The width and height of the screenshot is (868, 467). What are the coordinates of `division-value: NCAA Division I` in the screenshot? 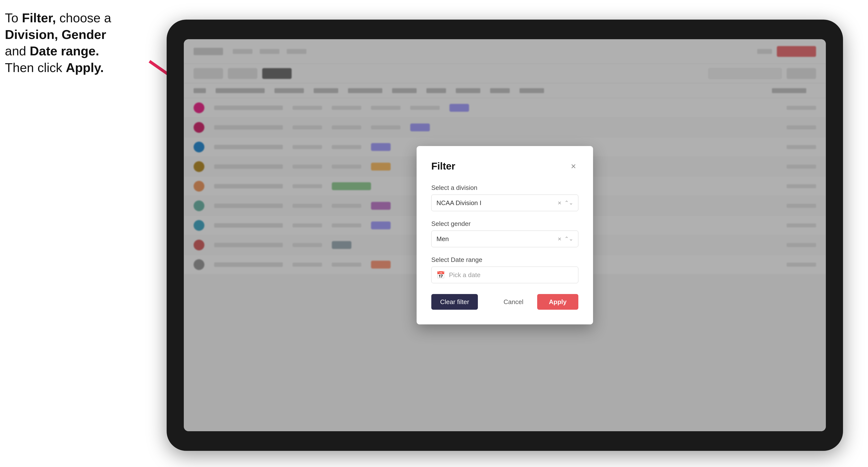 It's located at (459, 203).